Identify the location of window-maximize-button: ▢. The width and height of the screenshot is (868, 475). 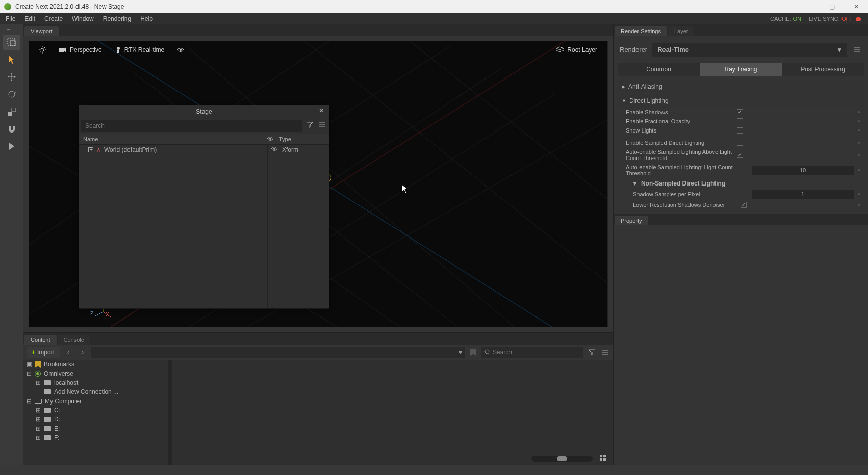
(832, 7).